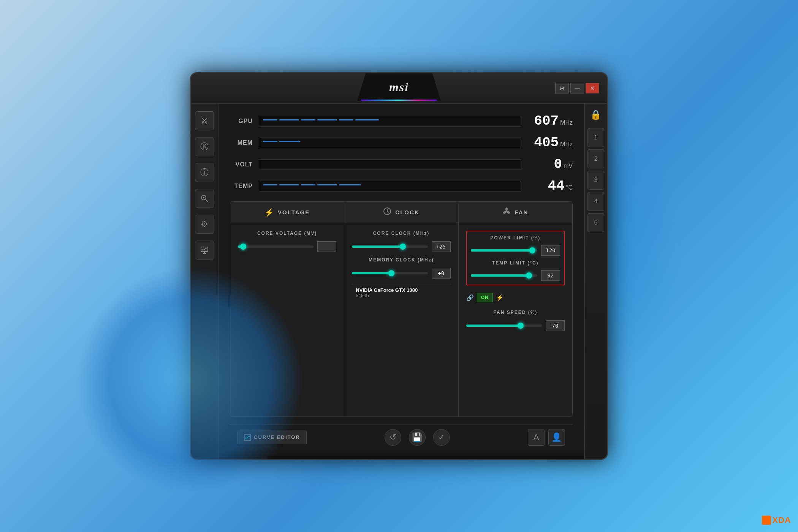 This screenshot has width=798, height=532. Describe the element at coordinates (407, 212) in the screenshot. I see `clock-tab-label: CLOCK` at that location.